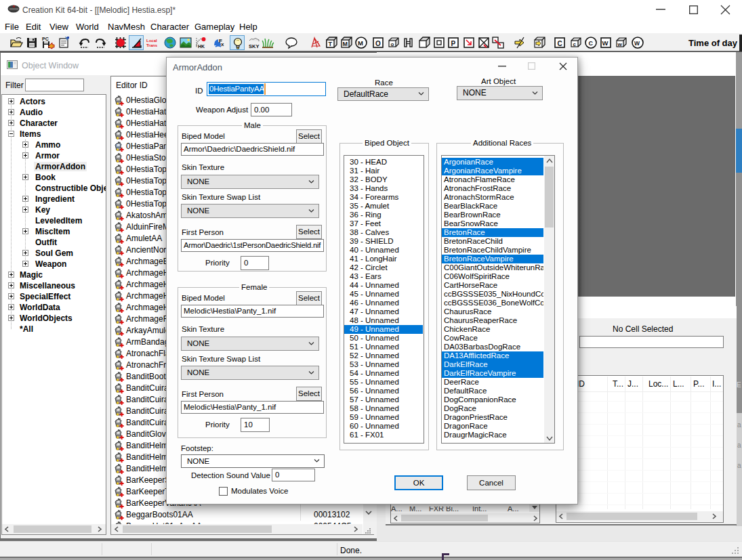 The height and width of the screenshot is (560, 742). What do you see at coordinates (575, 45) in the screenshot?
I see `svg-text: c` at bounding box center [575, 45].